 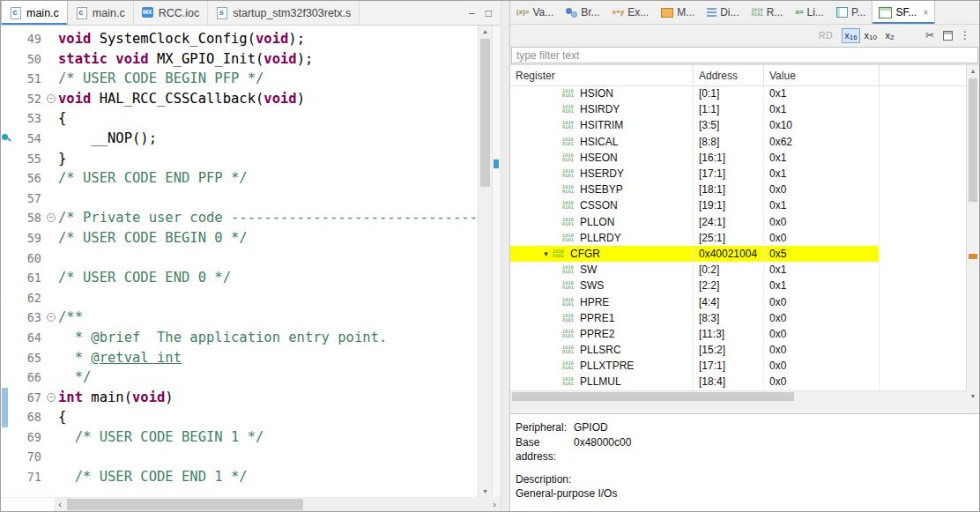 I want to click on code-text: /* USER CODE BEGIN PFP */, so click(x=268, y=79).